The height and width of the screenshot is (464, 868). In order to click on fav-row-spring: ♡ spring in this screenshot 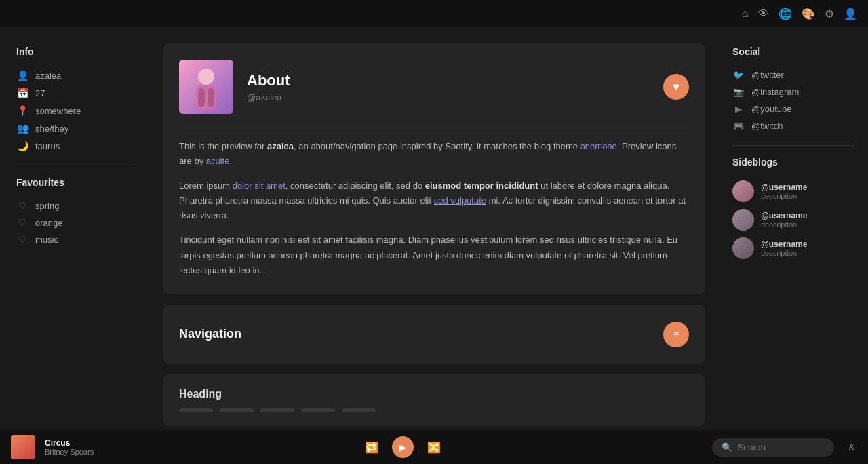, I will do `click(75, 206)`.